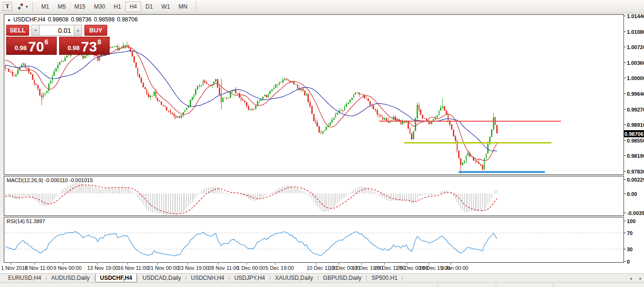 Image resolution: width=644 pixels, height=287 pixels. What do you see at coordinates (312, 268) in the screenshot?
I see `time-axis: 1 Nov 20186 Nov 11:009 Nov 00:0013 Nov 1…` at bounding box center [312, 268].